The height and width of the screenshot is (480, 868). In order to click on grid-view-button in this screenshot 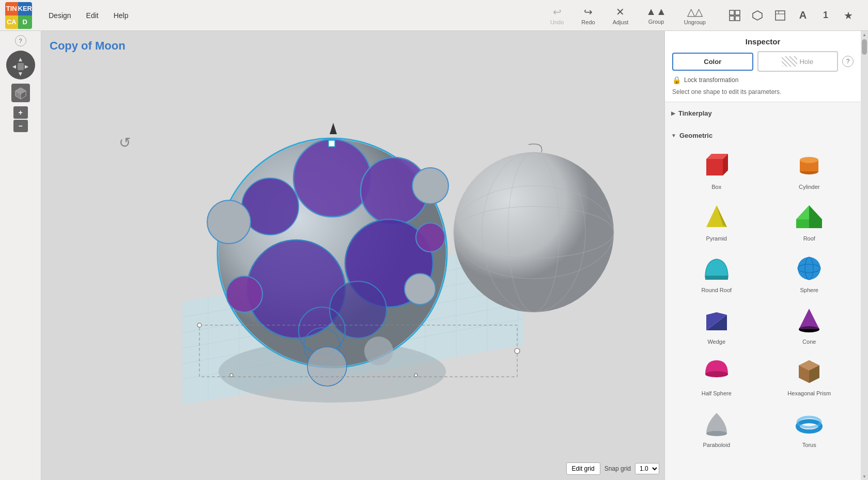, I will do `click(735, 15)`.